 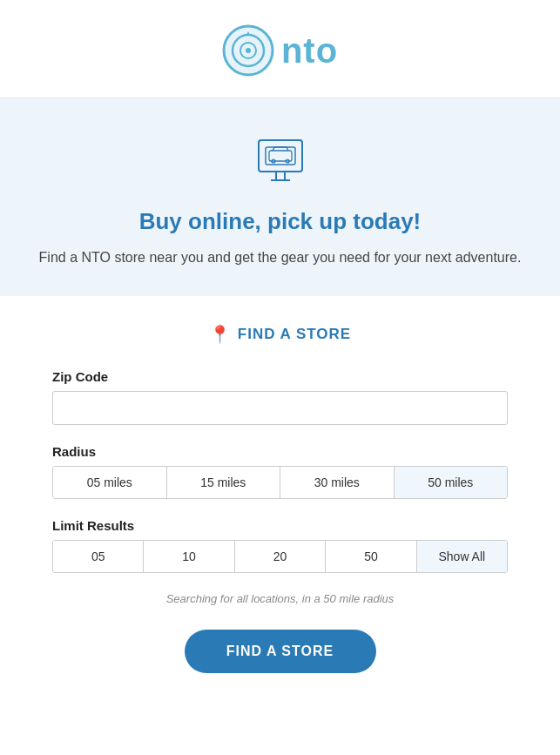 What do you see at coordinates (280, 482) in the screenshot?
I see `radius-options: 05 miles 15 miles 30 miles 50 miles` at bounding box center [280, 482].